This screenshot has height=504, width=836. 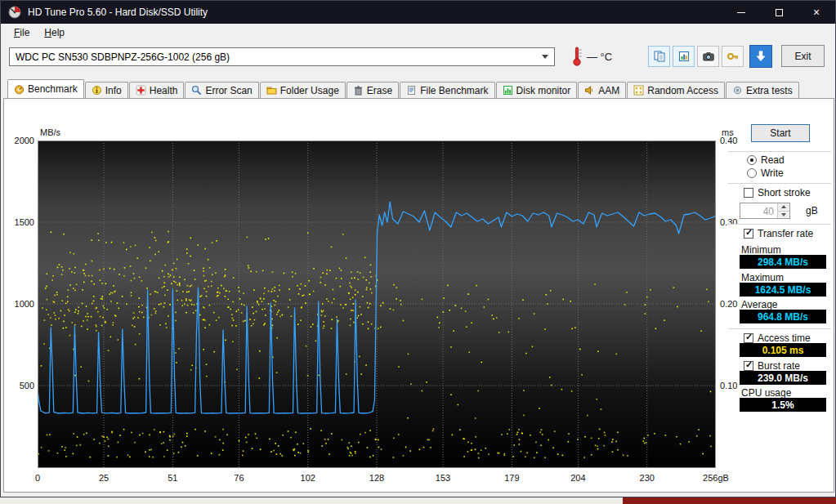 I want to click on axis-tick-label: 204, so click(x=578, y=478).